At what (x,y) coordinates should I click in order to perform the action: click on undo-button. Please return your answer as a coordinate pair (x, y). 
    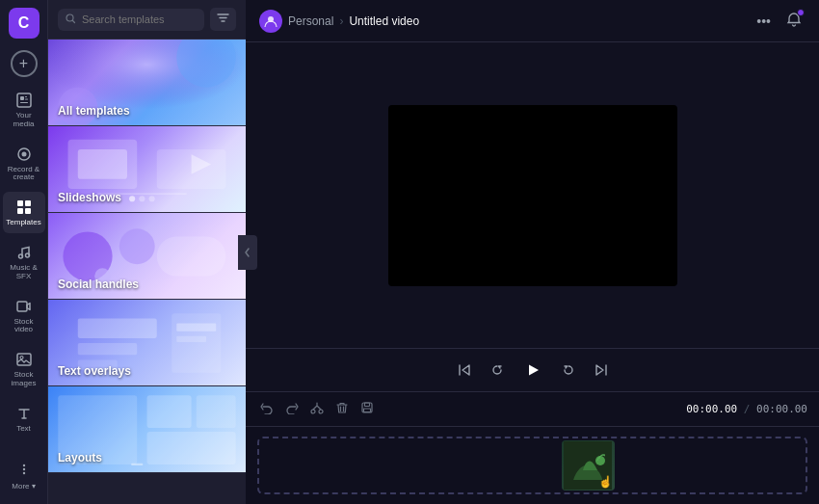
    Looking at the image, I should click on (267, 409).